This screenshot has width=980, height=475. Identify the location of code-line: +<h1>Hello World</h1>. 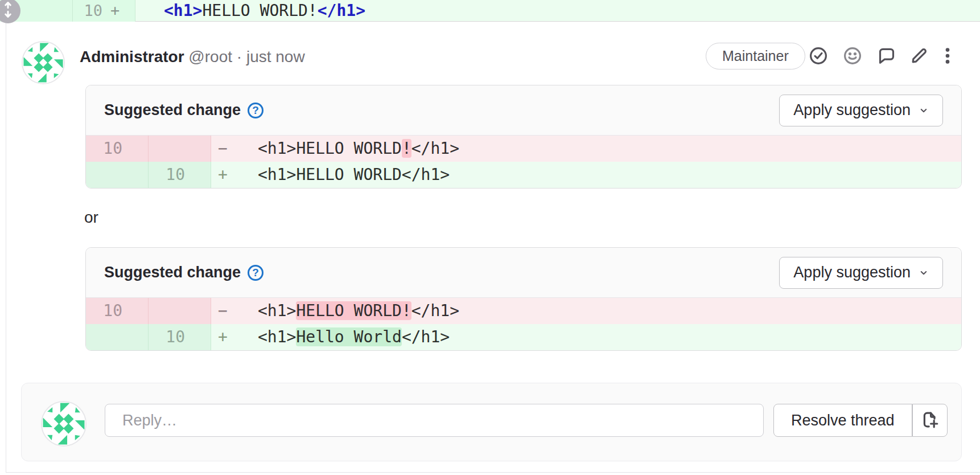
(586, 337).